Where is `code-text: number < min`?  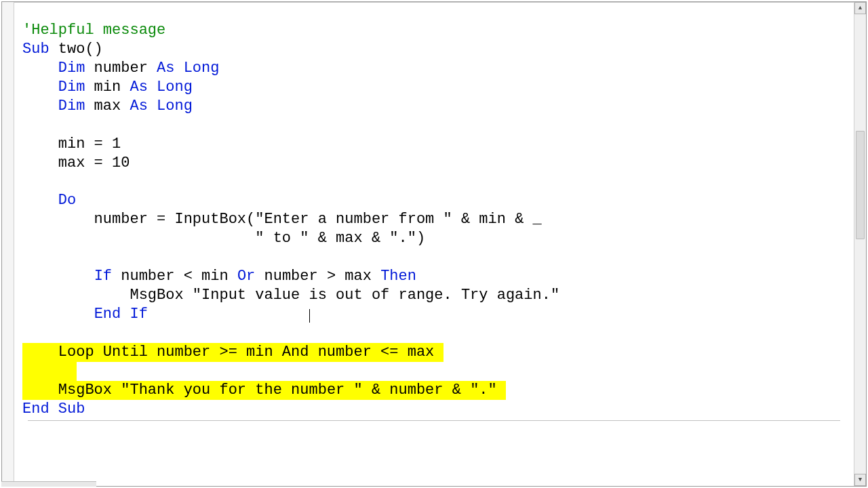 code-text: number < min is located at coordinates (175, 277).